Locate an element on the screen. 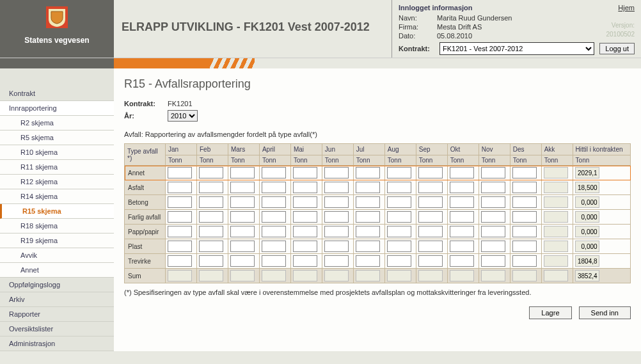 This screenshot has height=364, width=641. contract-select: FK1201 - Vest 2007-2012 is located at coordinates (517, 49).